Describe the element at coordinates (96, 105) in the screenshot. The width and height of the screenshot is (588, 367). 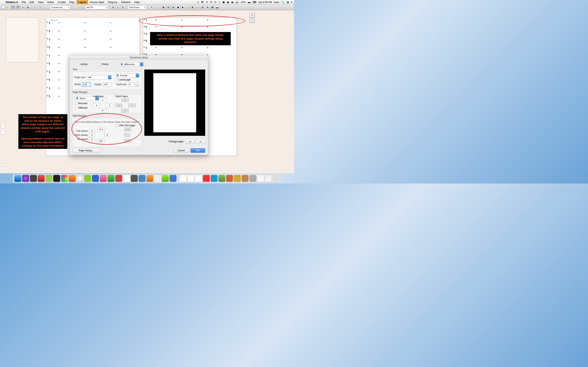
I see `margin-left-l` at that location.